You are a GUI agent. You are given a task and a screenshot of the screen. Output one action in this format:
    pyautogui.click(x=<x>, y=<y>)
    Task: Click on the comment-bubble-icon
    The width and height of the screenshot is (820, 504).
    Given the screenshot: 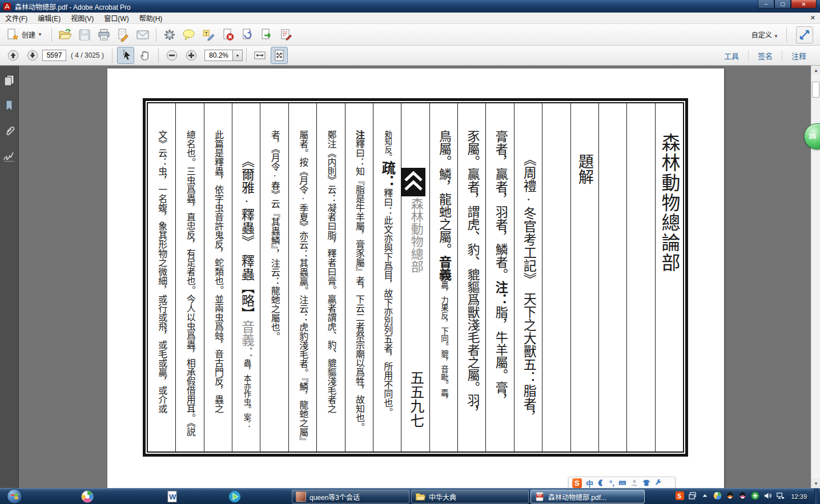 What is the action you would take?
    pyautogui.click(x=189, y=35)
    